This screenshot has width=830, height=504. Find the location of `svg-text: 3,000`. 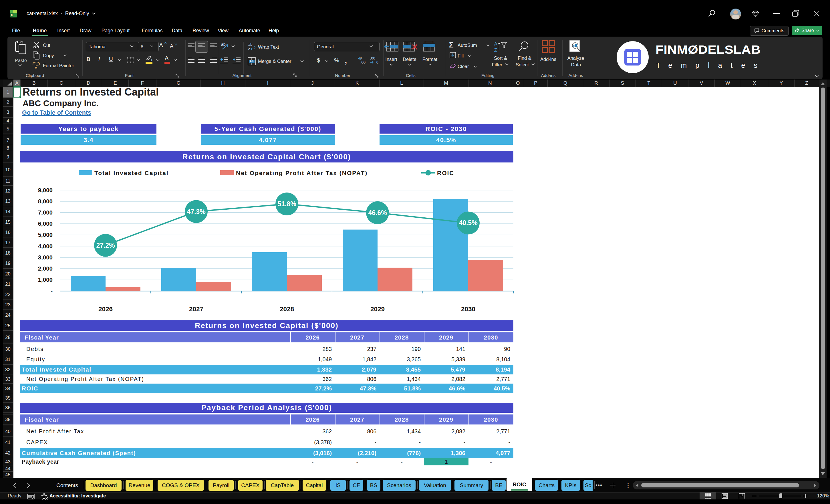

svg-text: 3,000 is located at coordinates (45, 257).